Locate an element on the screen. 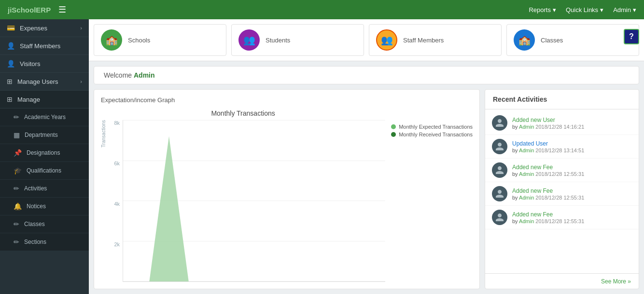 This screenshot has width=644, height=294. sidebar-item-notices: 🔔 Notices is located at coordinates (44, 206).